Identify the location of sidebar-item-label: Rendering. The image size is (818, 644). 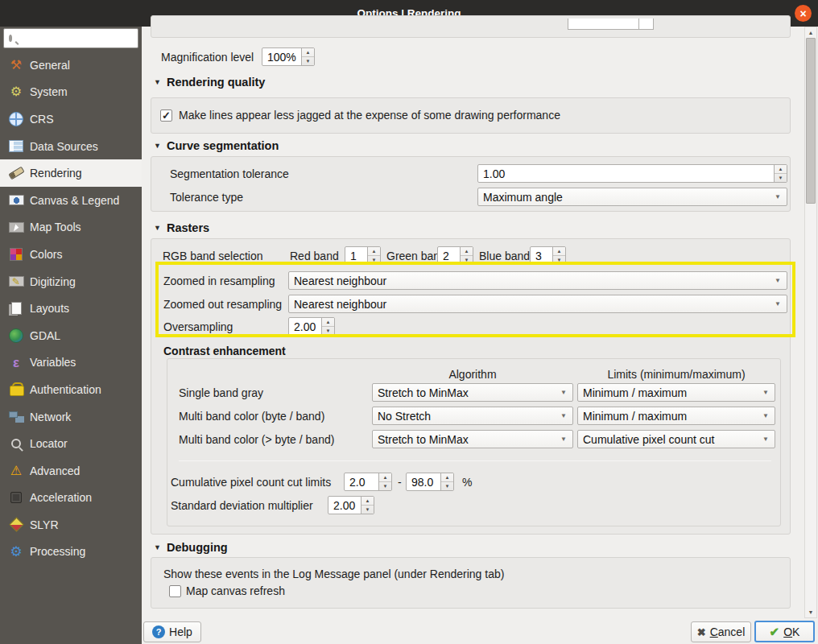
(56, 173).